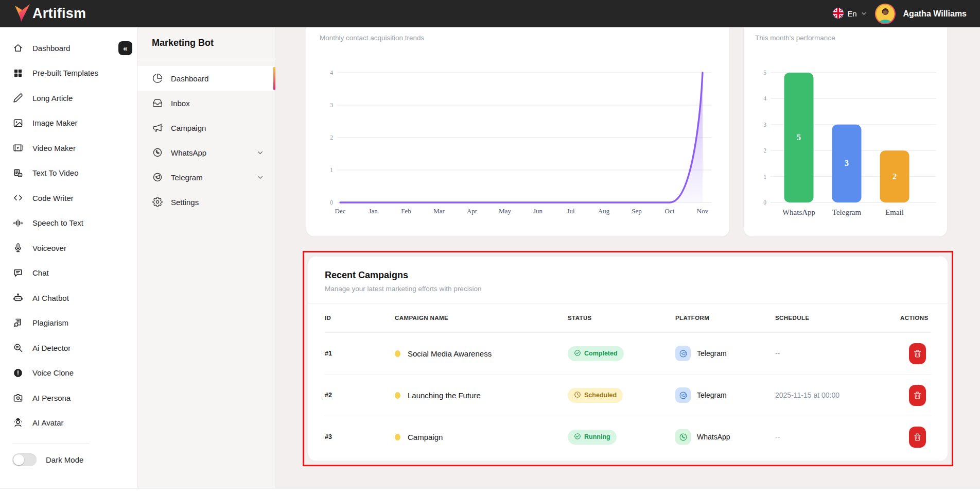  What do you see at coordinates (18, 148) in the screenshot?
I see `video-icon` at bounding box center [18, 148].